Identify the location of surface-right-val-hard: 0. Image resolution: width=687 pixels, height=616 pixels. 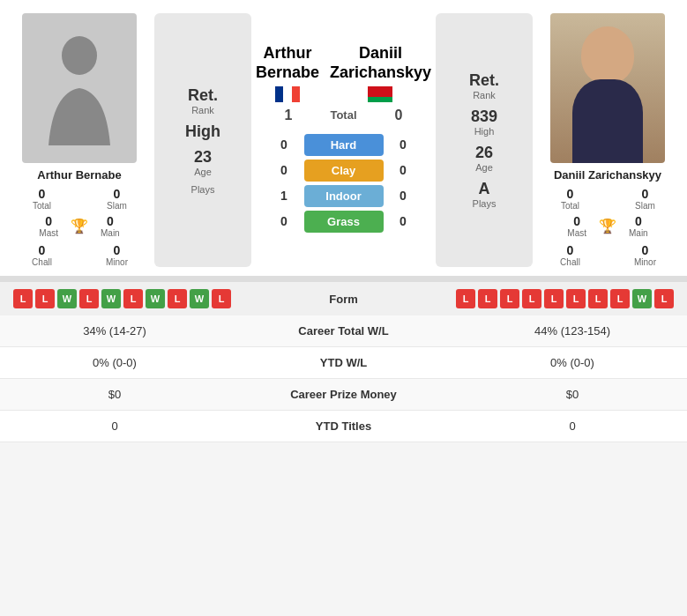
(404, 145).